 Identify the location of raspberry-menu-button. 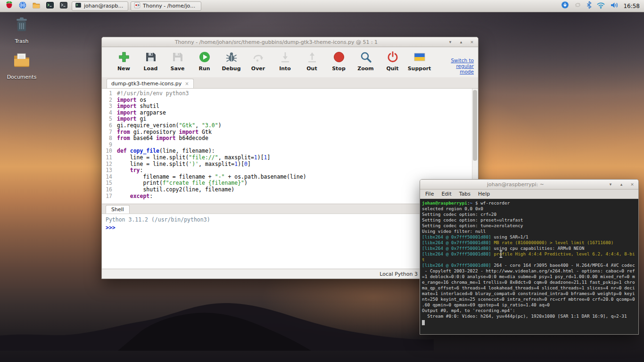
(9, 6).